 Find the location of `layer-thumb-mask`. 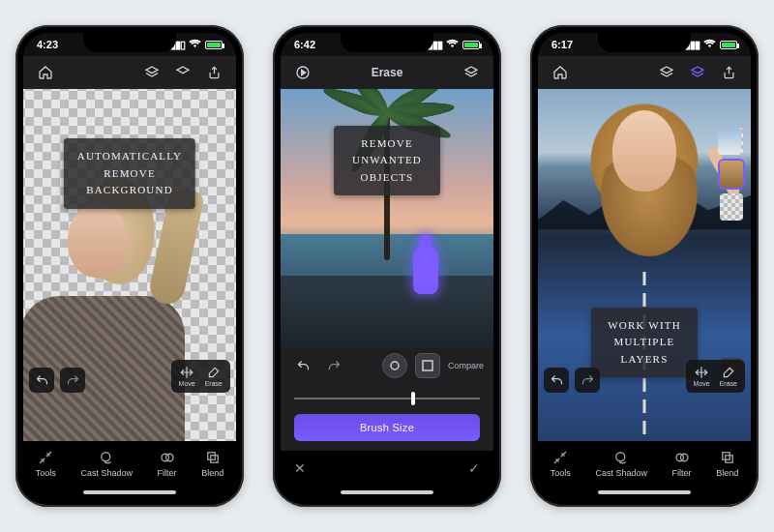

layer-thumb-mask is located at coordinates (731, 207).